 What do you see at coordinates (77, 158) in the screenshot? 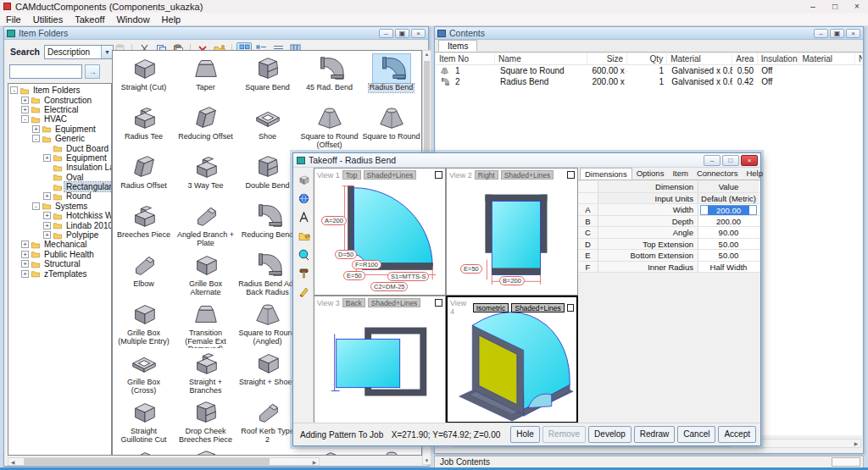
I see `tree-item: + Equipment` at bounding box center [77, 158].